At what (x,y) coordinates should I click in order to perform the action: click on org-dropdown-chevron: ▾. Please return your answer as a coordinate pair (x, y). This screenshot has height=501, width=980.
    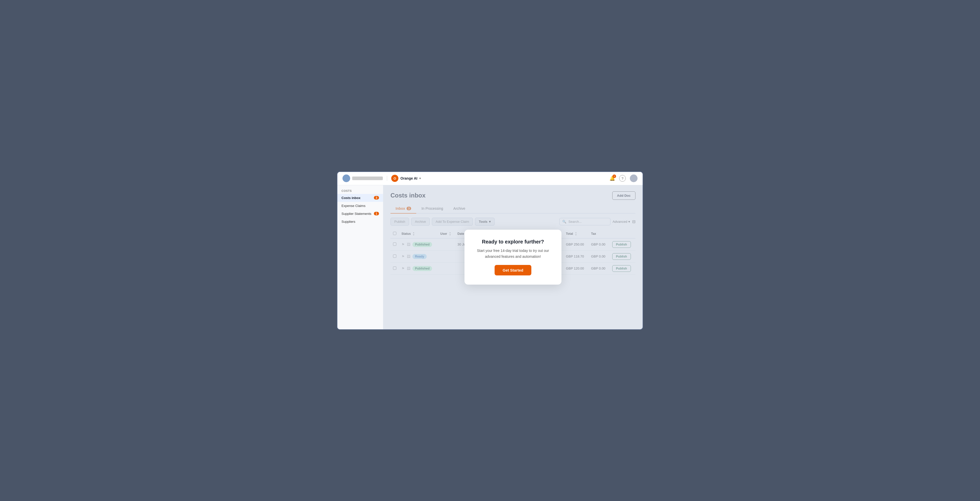
    Looking at the image, I should click on (420, 178).